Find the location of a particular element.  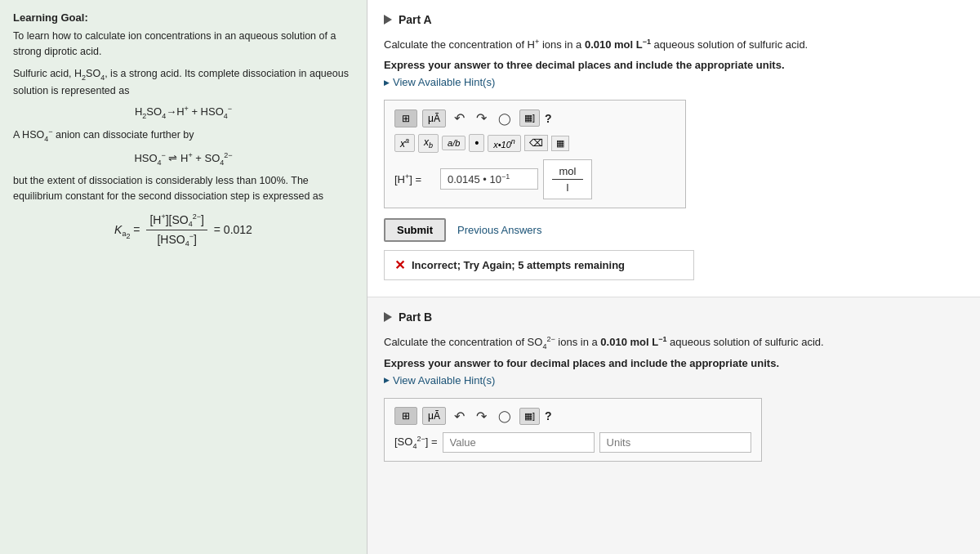

part-b-hints: View Available Hint(s) is located at coordinates (674, 381).